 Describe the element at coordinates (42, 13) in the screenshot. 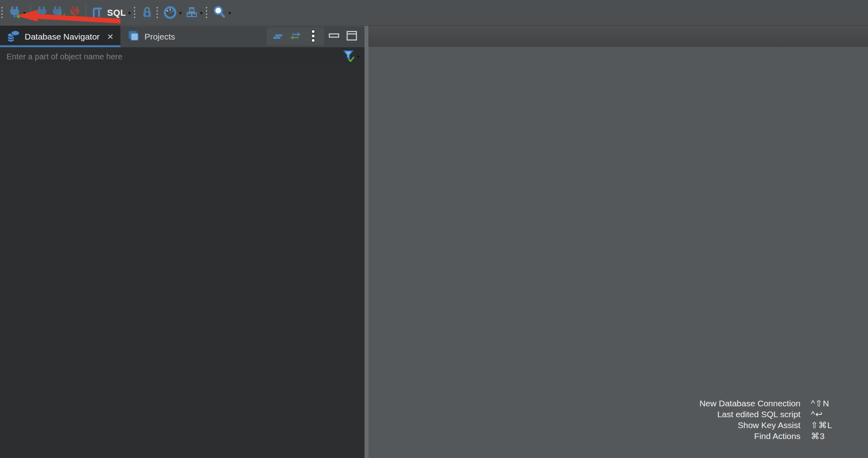

I see `plug-icon` at that location.